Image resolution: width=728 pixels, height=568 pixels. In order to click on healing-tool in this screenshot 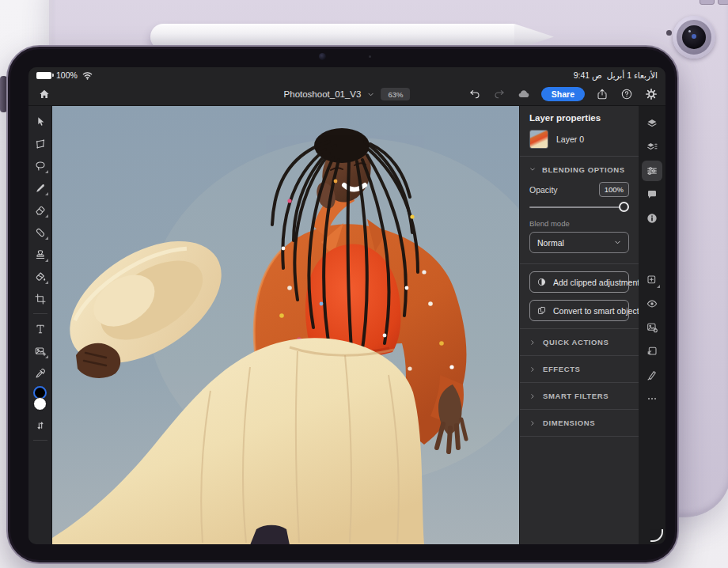, I will do `click(40, 233)`.